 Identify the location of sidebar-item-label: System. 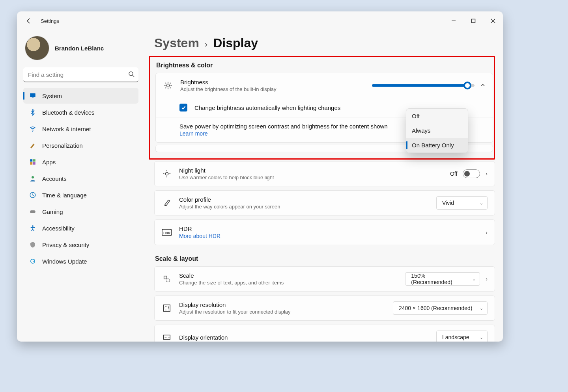
(52, 96).